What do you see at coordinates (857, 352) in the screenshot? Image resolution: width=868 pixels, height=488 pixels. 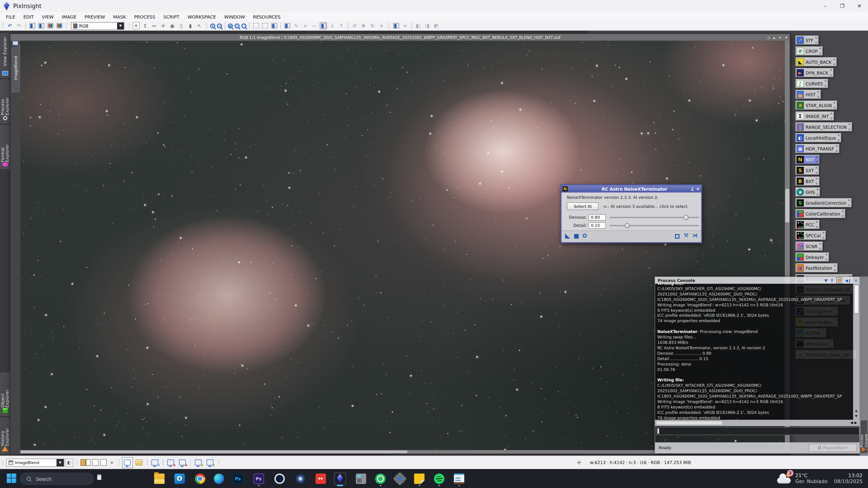 I see `console-vertical-scrollbar: ▲▼` at bounding box center [857, 352].